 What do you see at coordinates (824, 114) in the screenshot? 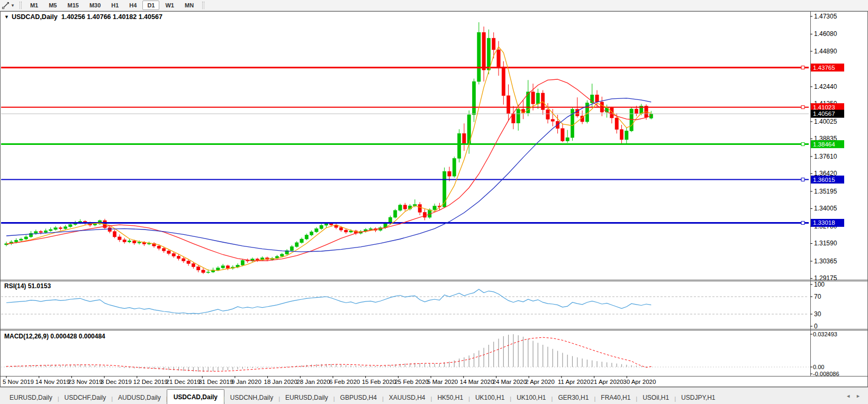
I see `svg-text: 1.40567` at bounding box center [824, 114].